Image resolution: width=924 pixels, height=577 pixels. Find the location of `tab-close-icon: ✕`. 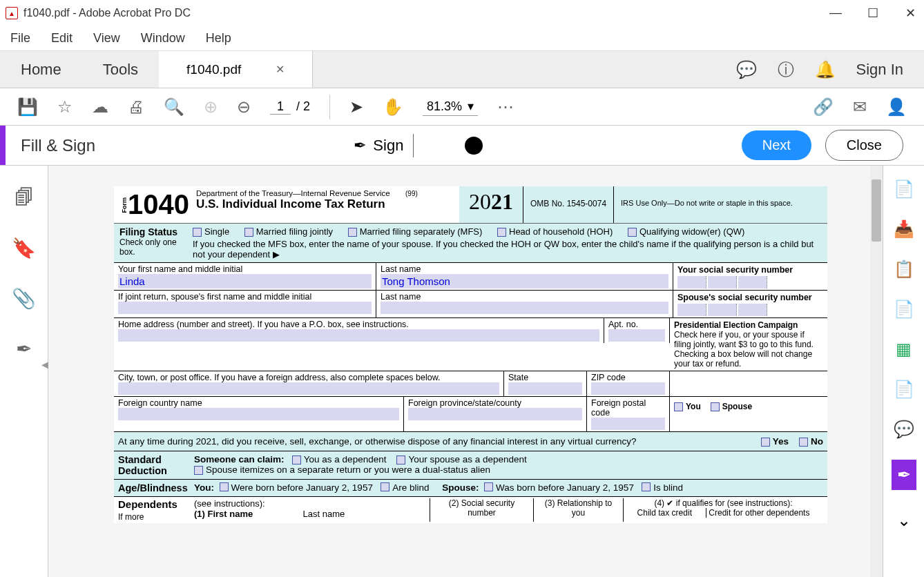

tab-close-icon: ✕ is located at coordinates (280, 69).